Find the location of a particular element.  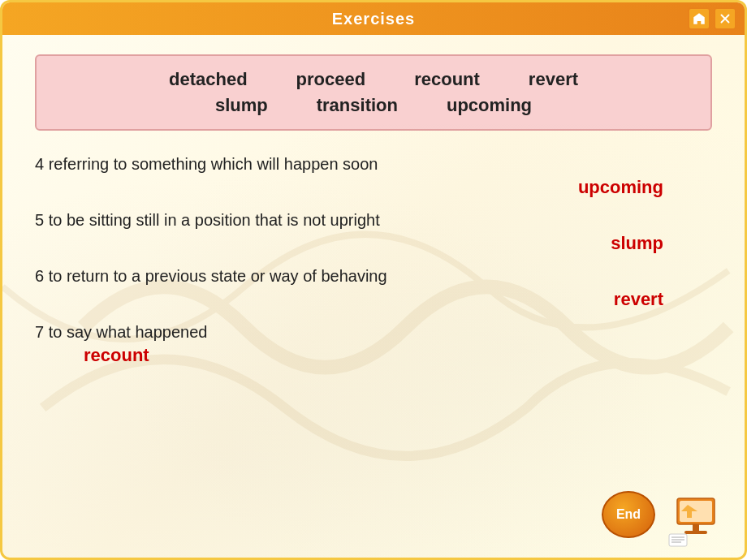

word-slump: slump is located at coordinates (242, 106).